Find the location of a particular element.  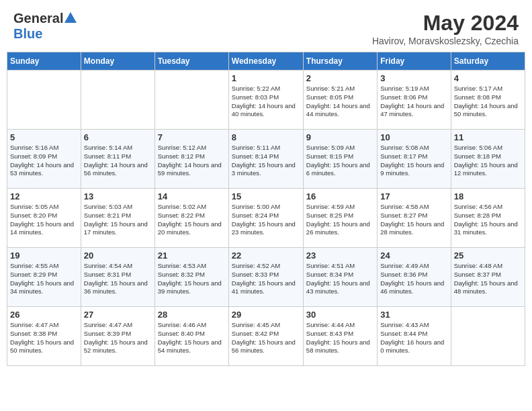

day-info: Sunrise: 5:02 AM Sunset: 8:22 PM Dayligh… is located at coordinates (192, 220).